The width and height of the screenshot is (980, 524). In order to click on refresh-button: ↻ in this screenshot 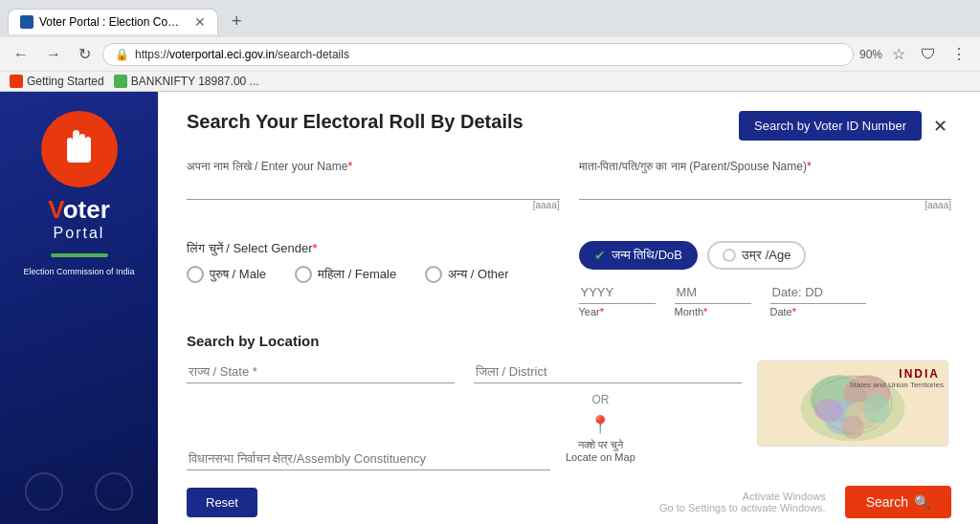, I will do `click(84, 54)`.